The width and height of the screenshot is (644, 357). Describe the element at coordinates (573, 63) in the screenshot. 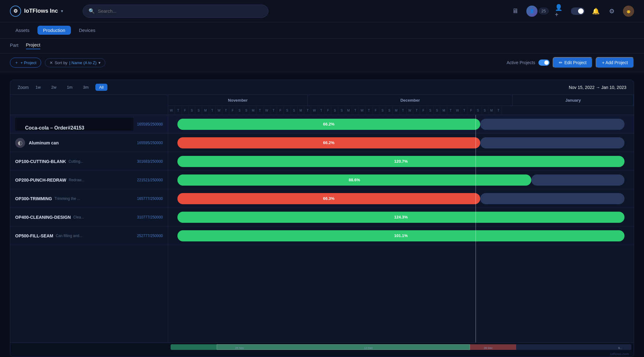

I see `edit-project-button: ✏ Edit Project` at that location.